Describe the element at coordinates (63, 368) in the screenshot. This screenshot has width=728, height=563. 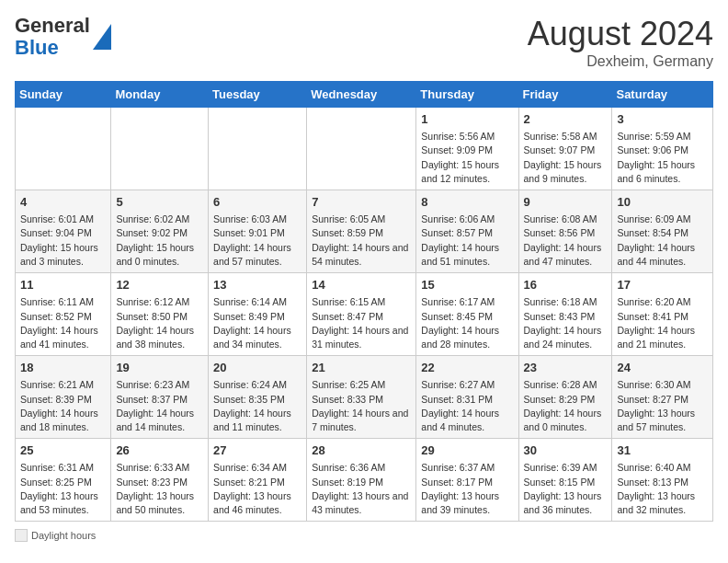
I see `day-number: 18` at that location.